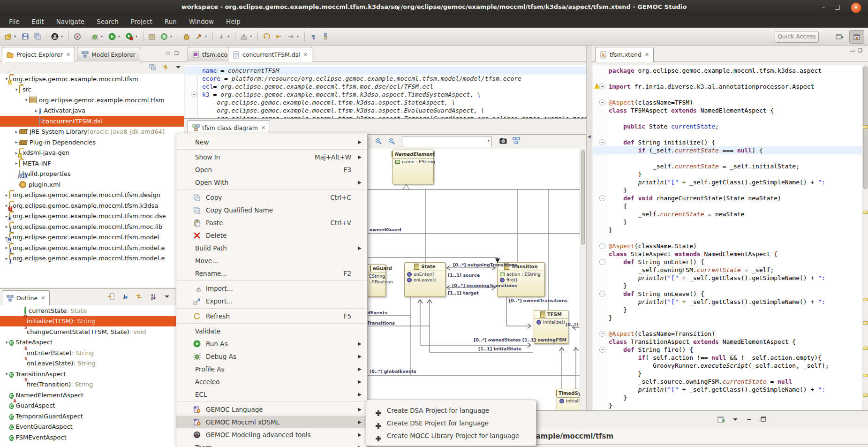 This screenshot has width=868, height=447. I want to click on menu-item-run-as: Run As▶, so click(272, 343).